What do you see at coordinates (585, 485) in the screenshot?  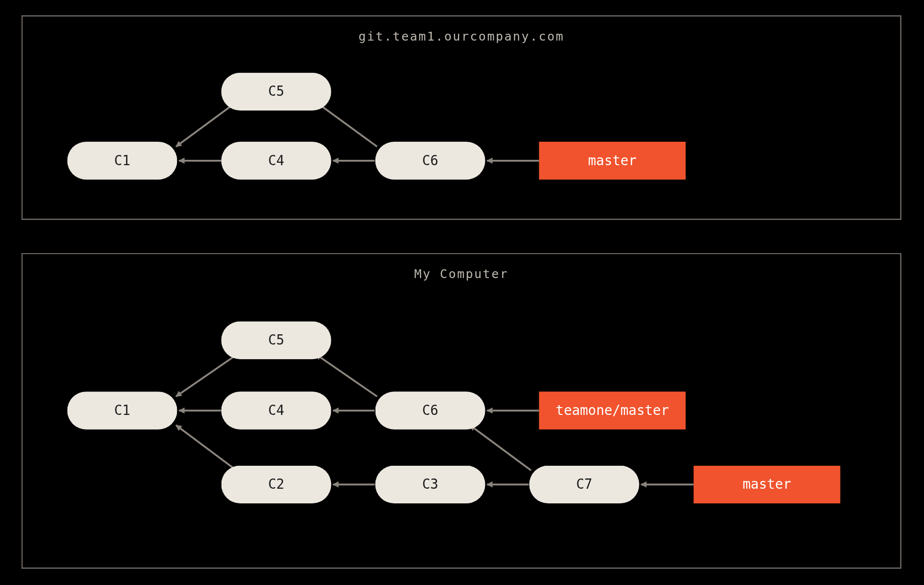 I see `commit-c7: C7` at bounding box center [585, 485].